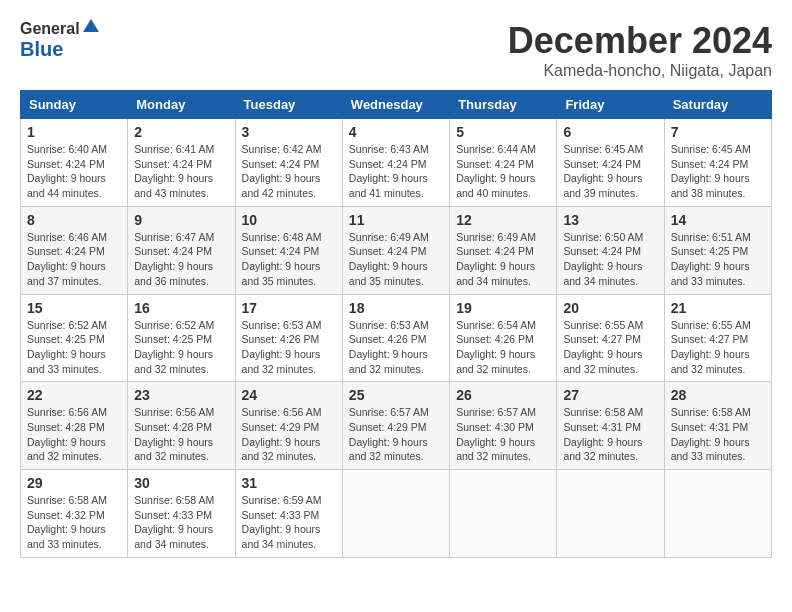  Describe the element at coordinates (74, 522) in the screenshot. I see `day-info: Sunrise: 6:58 AM Sunset: 4:32 PM Dayligh…` at that location.